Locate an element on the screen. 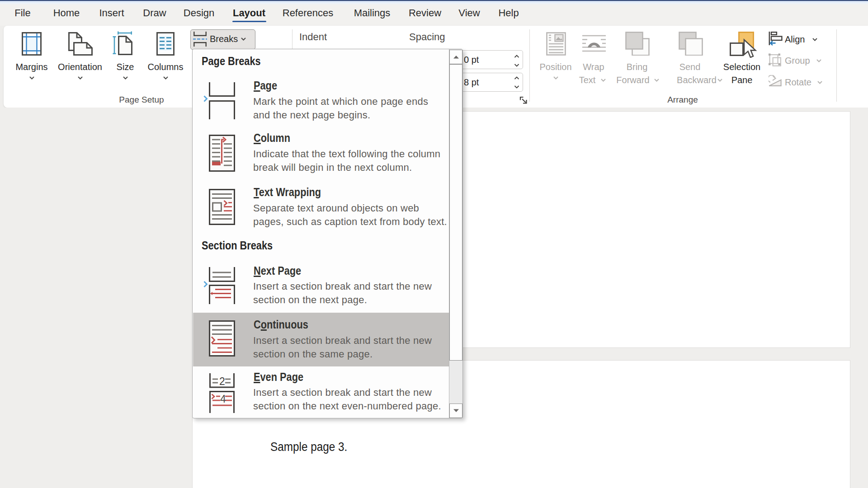  svg-text: 2 is located at coordinates (222, 381).